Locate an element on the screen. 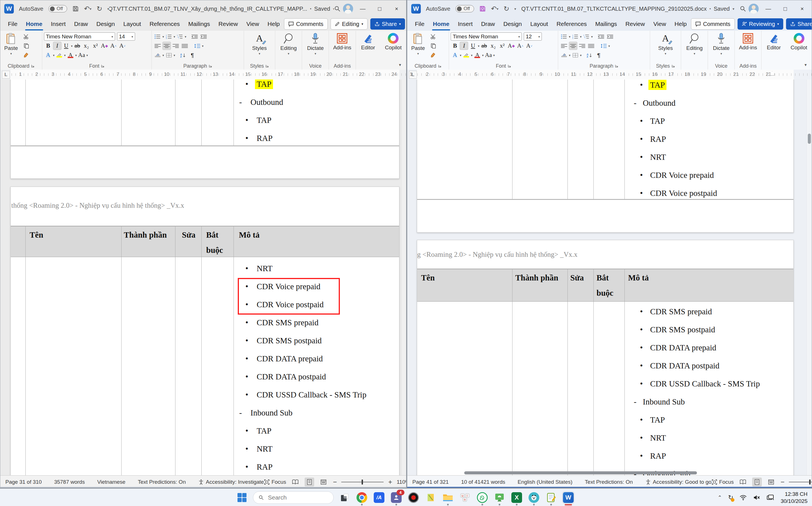 The height and width of the screenshot is (506, 812). chrome-icon is located at coordinates (362, 497).